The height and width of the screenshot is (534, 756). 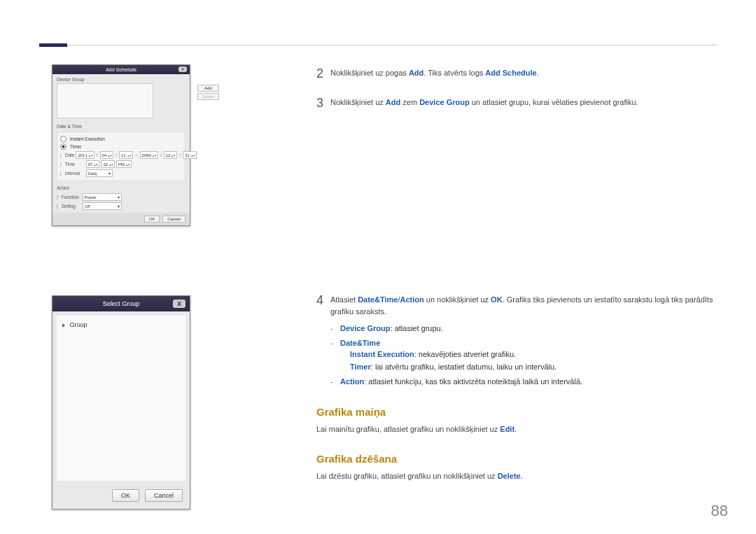 What do you see at coordinates (510, 476) in the screenshot?
I see `keyword-delete: Delete` at bounding box center [510, 476].